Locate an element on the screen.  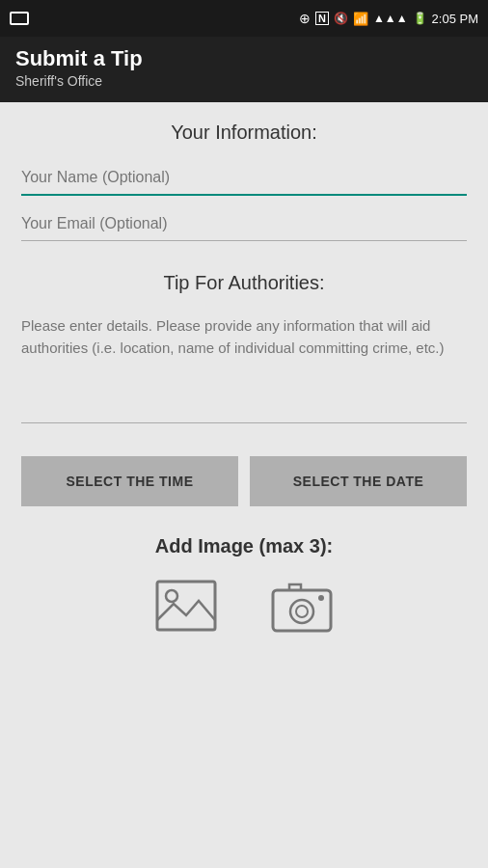
screen-icon is located at coordinates (19, 18).